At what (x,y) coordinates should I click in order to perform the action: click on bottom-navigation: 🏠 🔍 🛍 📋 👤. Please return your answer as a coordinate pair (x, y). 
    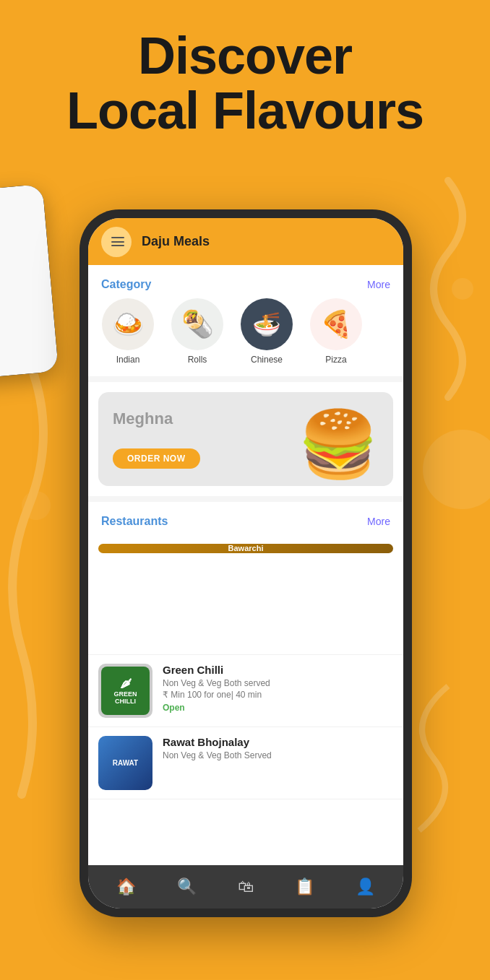
    Looking at the image, I should click on (246, 887).